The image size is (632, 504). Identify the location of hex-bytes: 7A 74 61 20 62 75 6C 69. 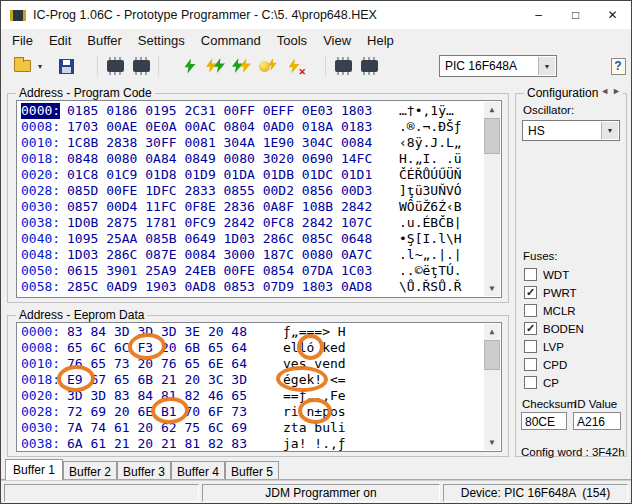
(157, 428).